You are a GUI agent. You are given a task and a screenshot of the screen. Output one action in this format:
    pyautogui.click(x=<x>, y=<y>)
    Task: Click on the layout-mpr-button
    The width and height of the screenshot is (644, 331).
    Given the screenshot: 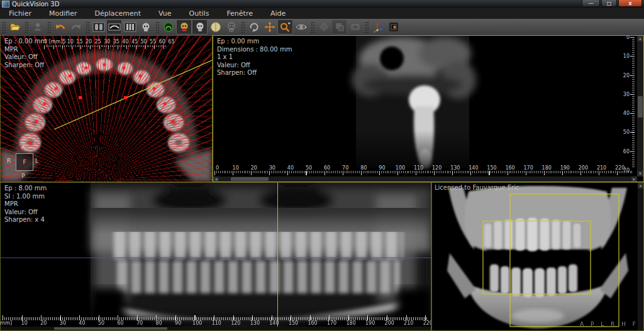 What is the action you would take?
    pyautogui.click(x=98, y=27)
    